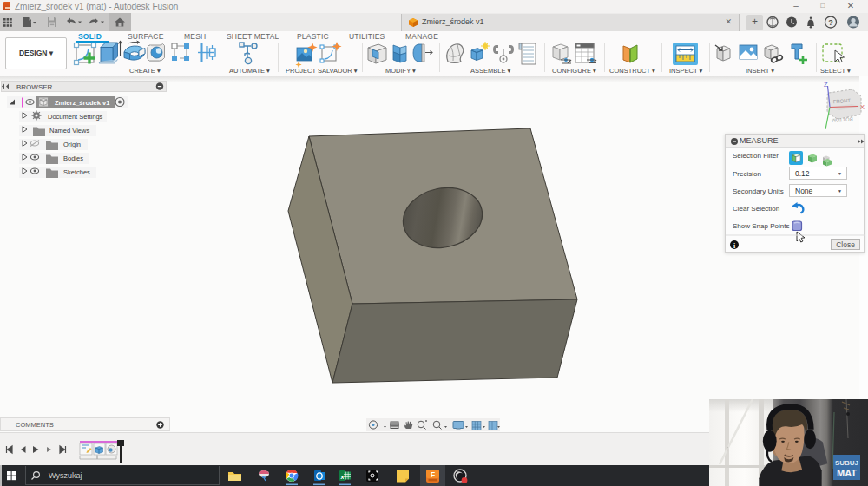 This screenshot has width=868, height=486. What do you see at coordinates (863, 108) in the screenshot?
I see `svg-text: X` at bounding box center [863, 108].